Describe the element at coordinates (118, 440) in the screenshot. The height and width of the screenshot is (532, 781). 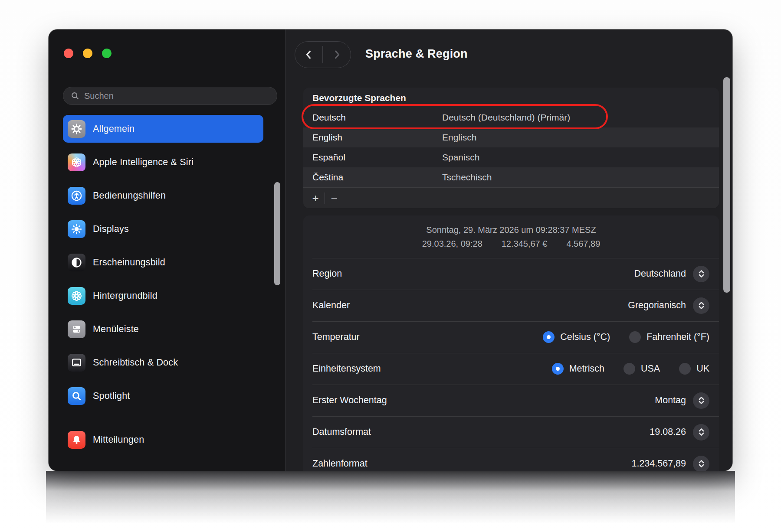
I see `sidebar-item-label: Mitteilungen` at that location.